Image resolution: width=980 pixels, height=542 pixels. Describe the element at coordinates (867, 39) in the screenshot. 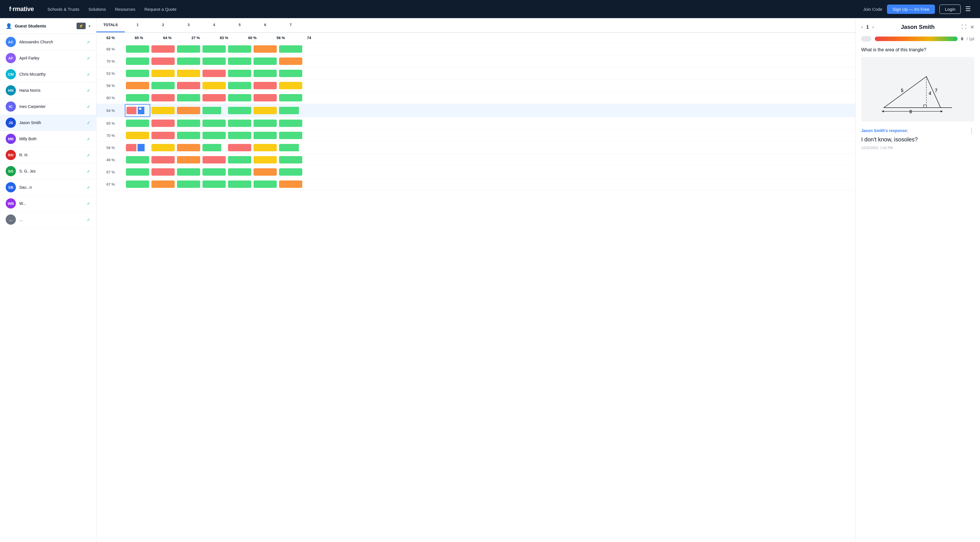

I see `score-toggle` at that location.